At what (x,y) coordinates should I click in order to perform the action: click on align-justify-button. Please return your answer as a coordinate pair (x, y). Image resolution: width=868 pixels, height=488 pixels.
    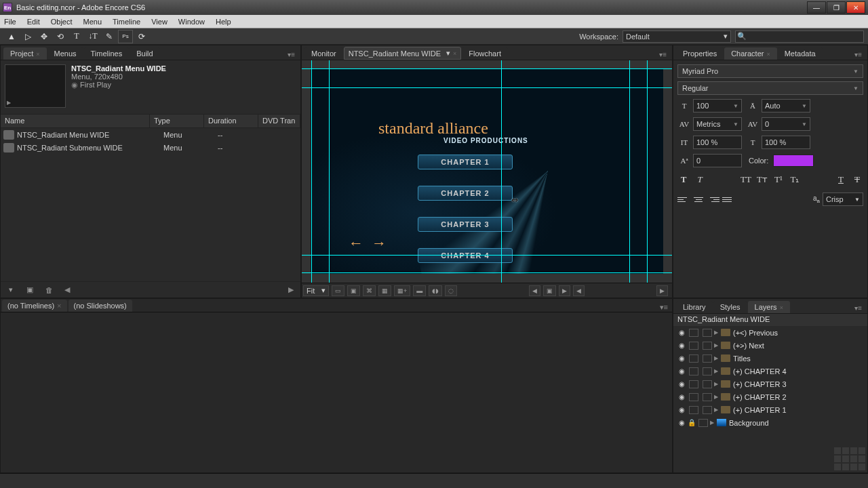
    Looking at the image, I should click on (728, 199).